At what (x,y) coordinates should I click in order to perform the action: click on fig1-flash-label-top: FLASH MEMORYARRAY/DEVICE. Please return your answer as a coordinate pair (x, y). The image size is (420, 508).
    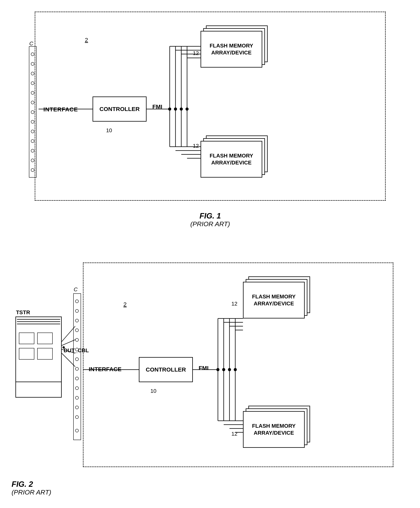
    Looking at the image, I should click on (232, 49).